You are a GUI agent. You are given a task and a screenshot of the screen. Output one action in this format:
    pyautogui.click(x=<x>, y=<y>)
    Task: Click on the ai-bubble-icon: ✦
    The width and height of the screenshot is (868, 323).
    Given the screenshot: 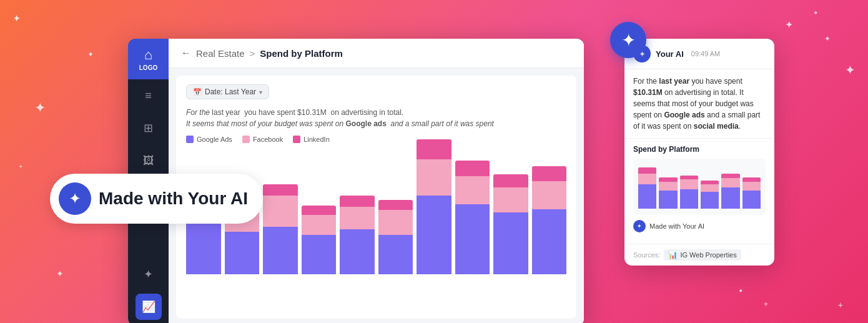 What is the action you would take?
    pyautogui.click(x=628, y=40)
    